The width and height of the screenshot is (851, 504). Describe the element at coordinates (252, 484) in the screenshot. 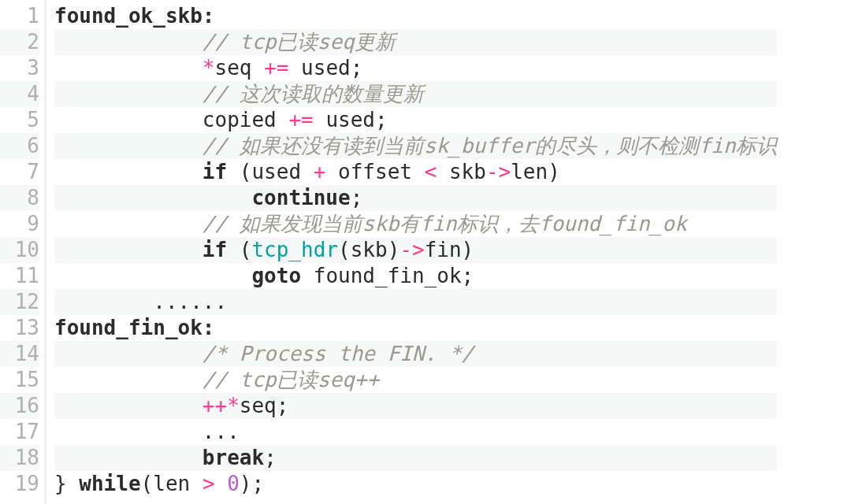

I see `token: );` at that location.